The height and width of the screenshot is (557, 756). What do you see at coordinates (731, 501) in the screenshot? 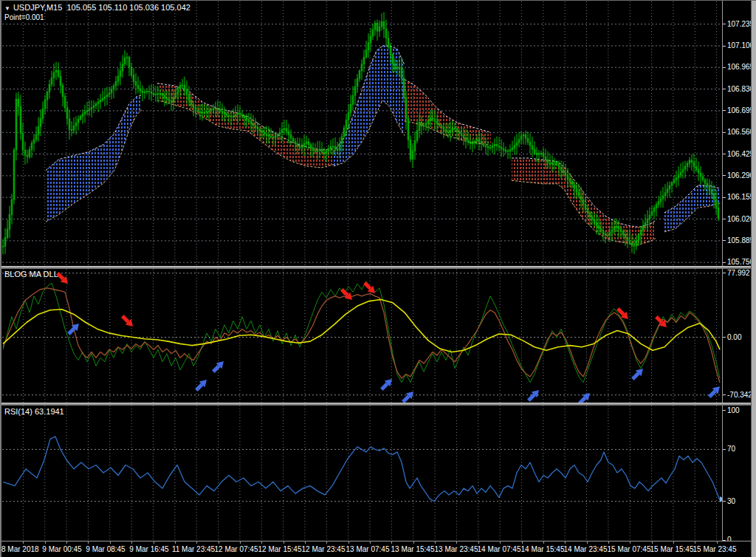
I see `rsi-level-label: 30` at bounding box center [731, 501].